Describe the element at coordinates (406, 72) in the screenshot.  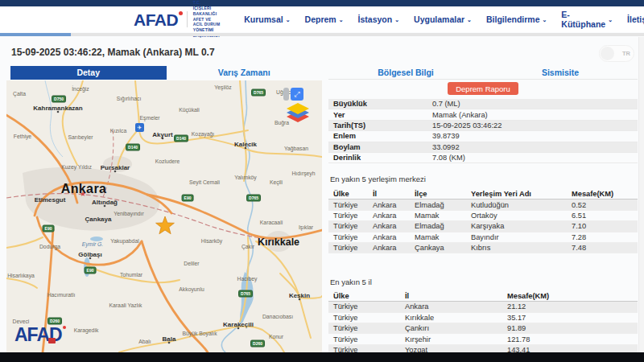
I see `tab-bolgesel-bilgi: Bölgesel Bilgi` at that location.